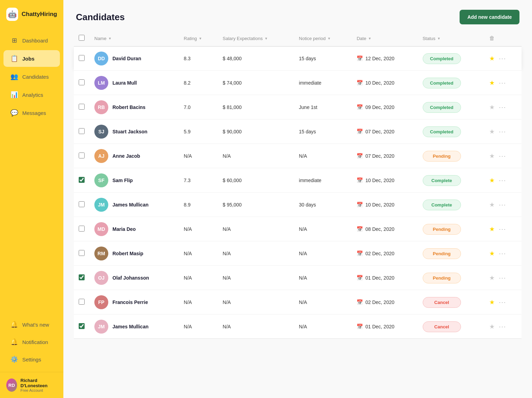 The height and width of the screenshot is (398, 532). What do you see at coordinates (451, 302) in the screenshot?
I see `status-cell: Cancel` at bounding box center [451, 302].